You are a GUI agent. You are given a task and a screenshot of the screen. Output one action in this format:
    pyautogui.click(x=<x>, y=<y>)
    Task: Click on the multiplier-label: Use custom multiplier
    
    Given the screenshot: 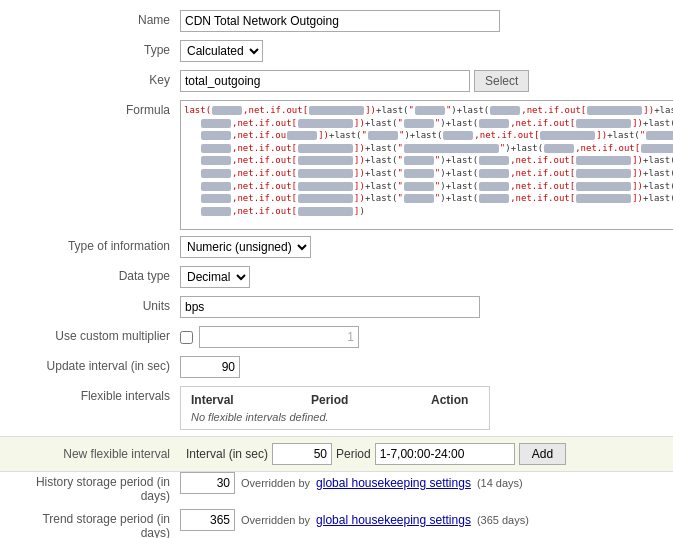 What is the action you would take?
    pyautogui.click(x=100, y=334)
    